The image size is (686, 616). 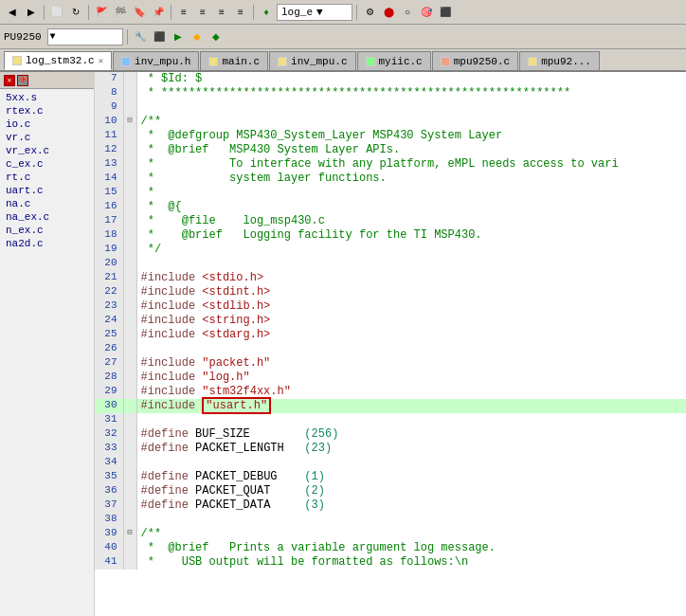 What do you see at coordinates (390, 108) in the screenshot?
I see `table-row: 9` at bounding box center [390, 108].